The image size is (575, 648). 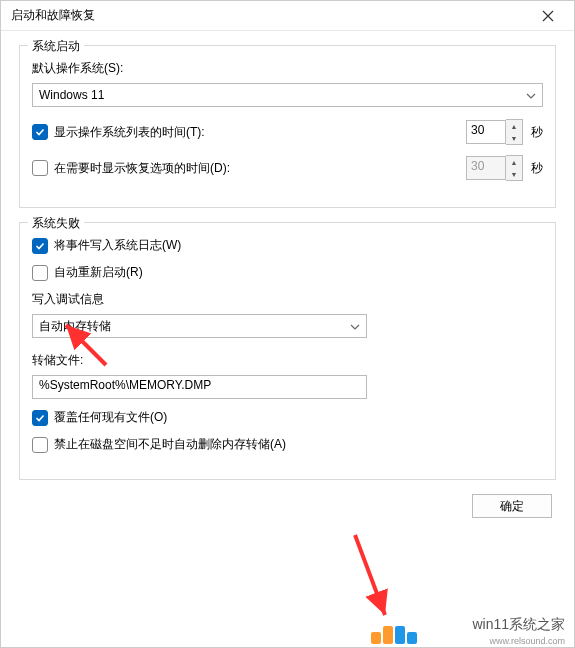 What do you see at coordinates (40, 132) in the screenshot?
I see `show-os-list-checkbox` at bounding box center [40, 132].